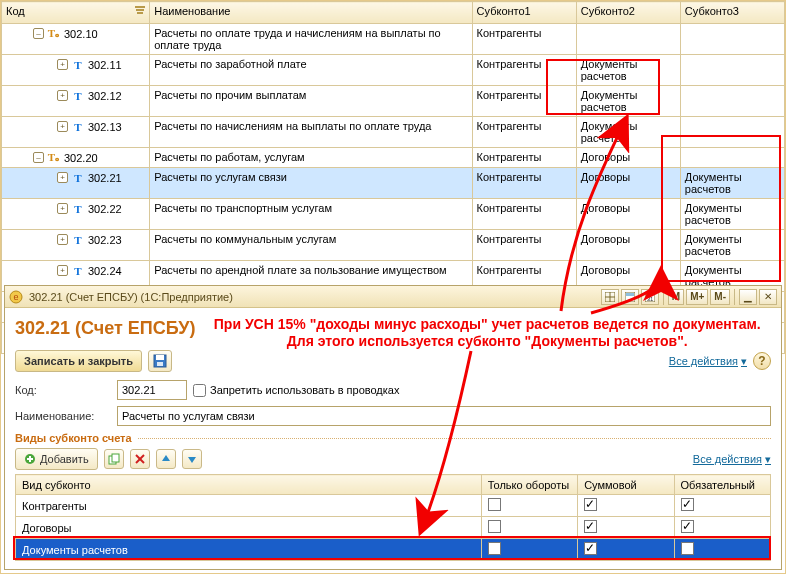 This screenshot has width=786, height=574. I want to click on forbid-posting-checkbox-input, so click(200, 390).